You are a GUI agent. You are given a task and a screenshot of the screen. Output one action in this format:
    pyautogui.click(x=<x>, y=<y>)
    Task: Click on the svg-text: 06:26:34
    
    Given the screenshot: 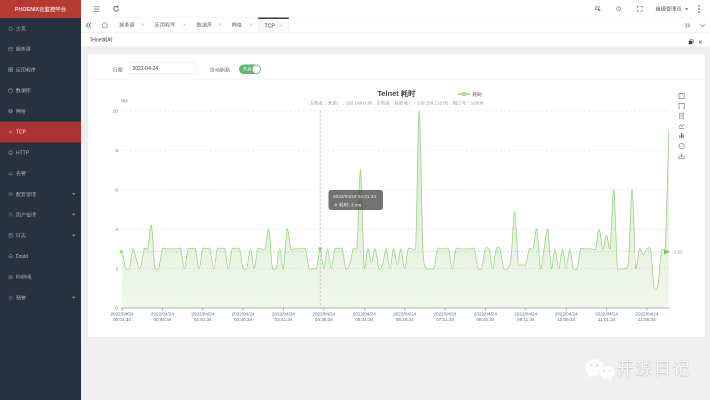 What is the action you would take?
    pyautogui.click(x=405, y=320)
    